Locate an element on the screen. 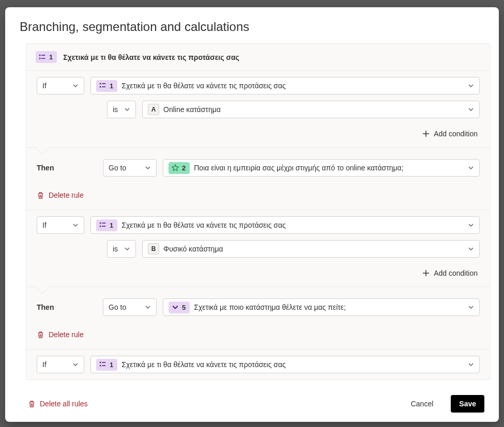  badge-number: 5 is located at coordinates (184, 308).